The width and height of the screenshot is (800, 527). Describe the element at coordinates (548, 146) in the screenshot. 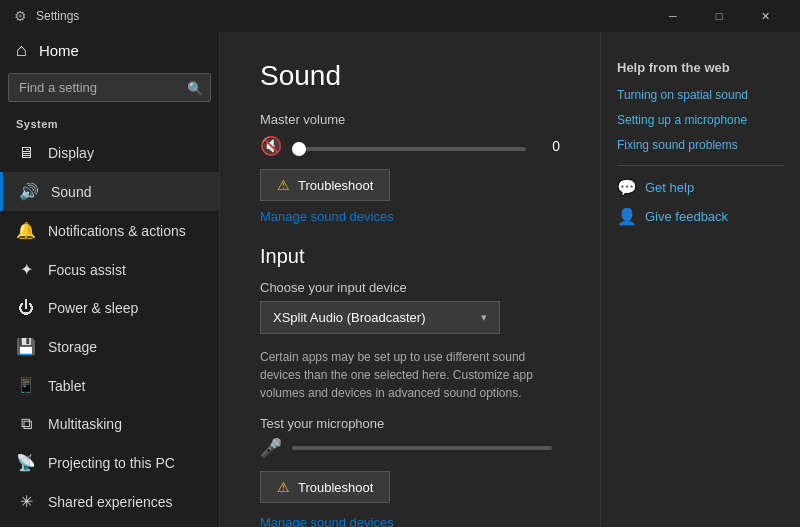

I see `volume-value: 0` at that location.